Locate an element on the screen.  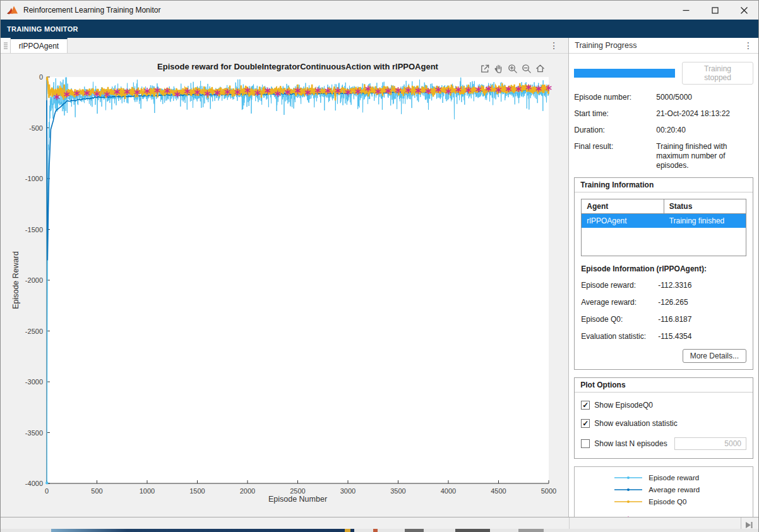
final-result-row: Final result: Training finished with max… is located at coordinates (664, 157).